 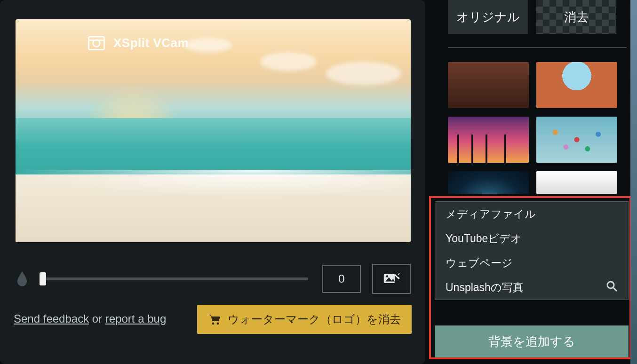 I want to click on bg-mode-tiles: オリジナル 消去, so click(x=537, y=17).